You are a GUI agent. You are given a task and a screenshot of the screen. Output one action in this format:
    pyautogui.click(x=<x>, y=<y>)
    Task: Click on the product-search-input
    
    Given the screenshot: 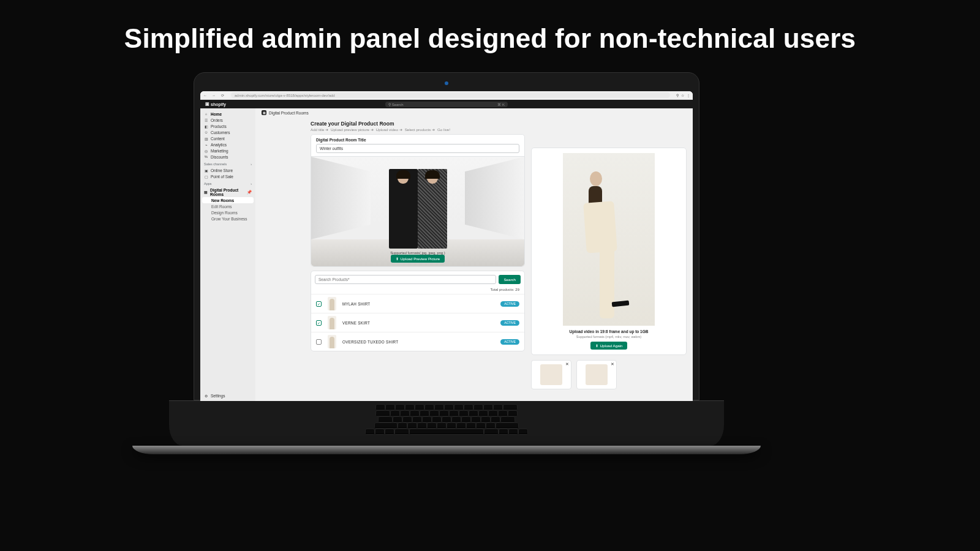 What is the action you would take?
    pyautogui.click(x=405, y=279)
    